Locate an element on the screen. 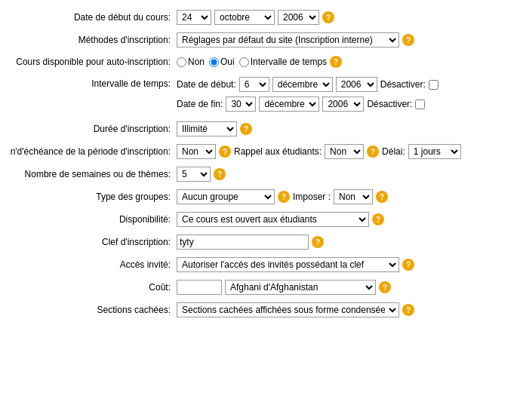  disponibilite-row: Disponibilité: Ce cours est ouvert aux é… is located at coordinates (258, 219).